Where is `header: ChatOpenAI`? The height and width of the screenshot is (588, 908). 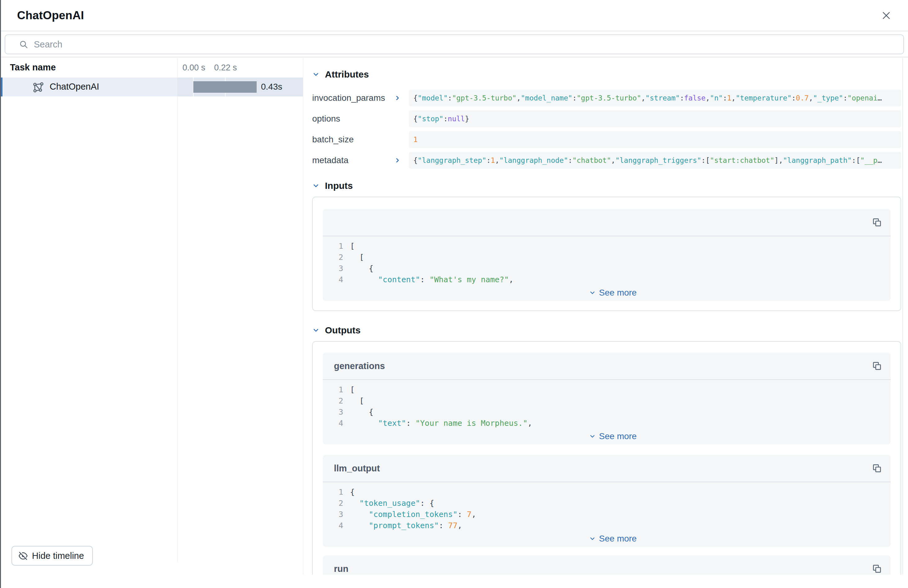
header: ChatOpenAI is located at coordinates (454, 16).